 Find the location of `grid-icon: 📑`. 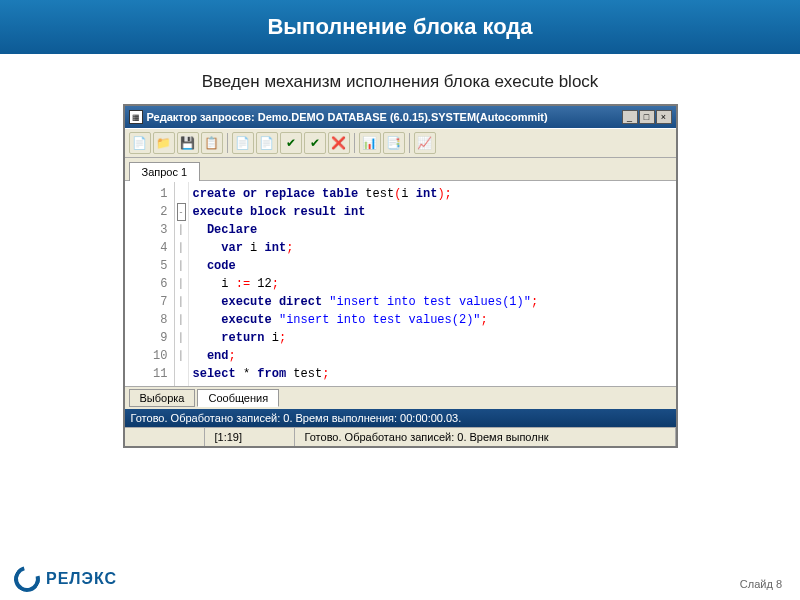

grid-icon: 📑 is located at coordinates (394, 143).